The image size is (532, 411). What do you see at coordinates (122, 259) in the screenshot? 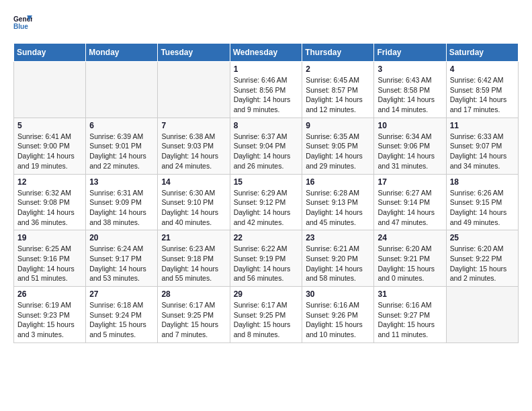
I see `calendar-cell: 20Sunrise: 6:24 AMSunset: 9:17 PMDayligh…` at bounding box center [122, 259].